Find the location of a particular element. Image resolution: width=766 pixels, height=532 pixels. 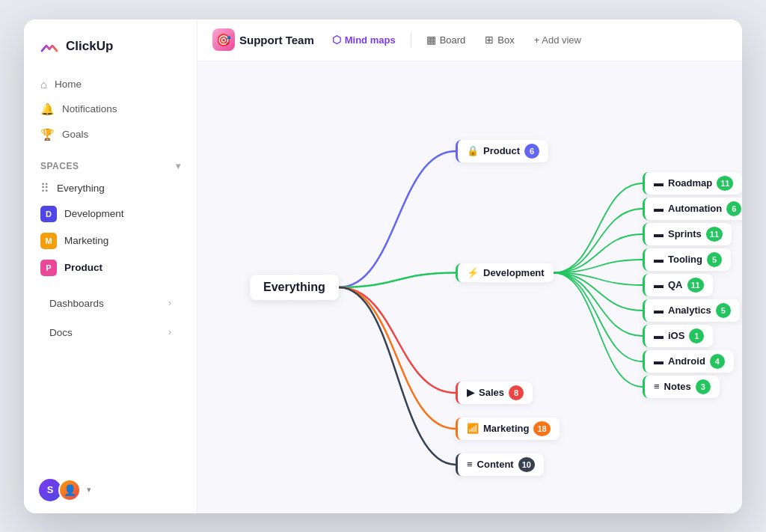

tooling-label: Tooling is located at coordinates (685, 259).